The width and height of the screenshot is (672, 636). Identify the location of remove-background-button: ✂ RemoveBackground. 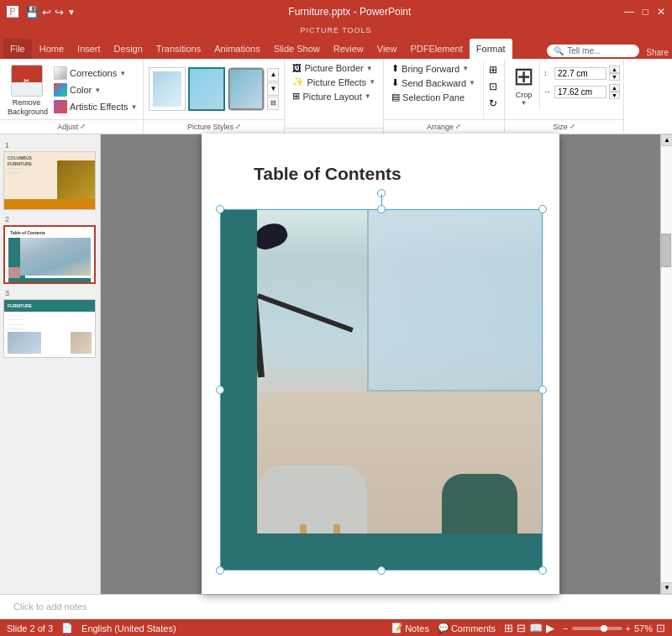
(27, 91).